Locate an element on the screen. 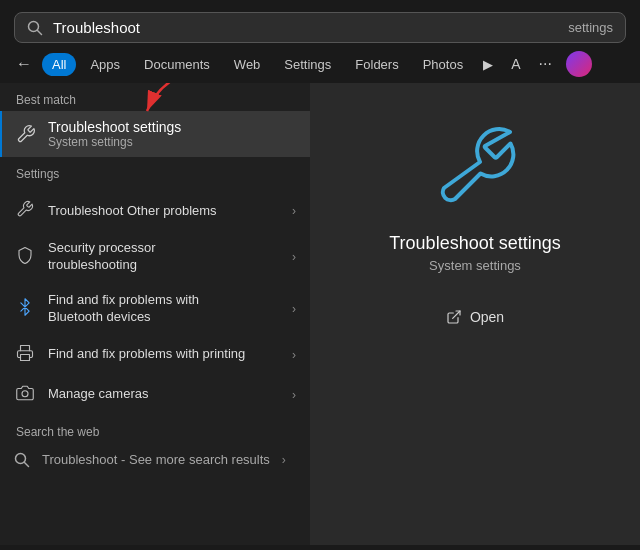  right-panel-title: Troubleshoot settings is located at coordinates (474, 244).